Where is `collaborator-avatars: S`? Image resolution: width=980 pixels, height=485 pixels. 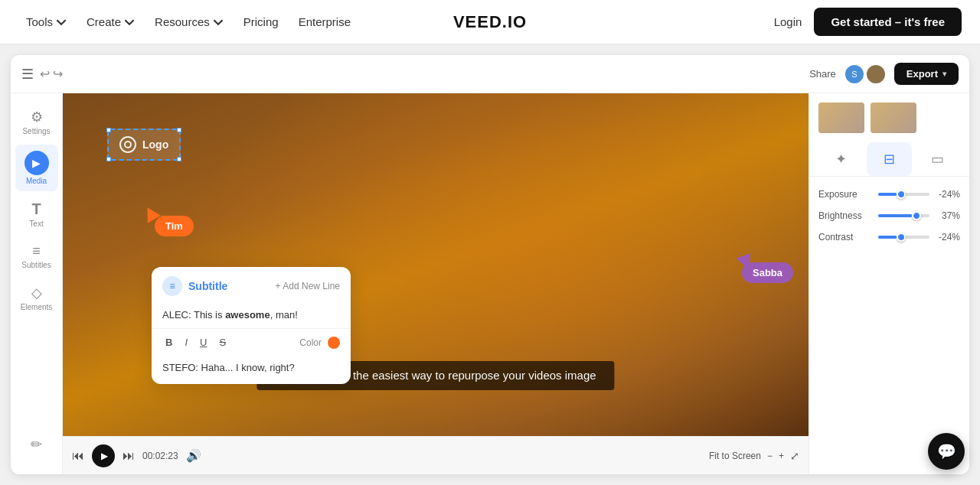
collaborator-avatars: S is located at coordinates (865, 74).